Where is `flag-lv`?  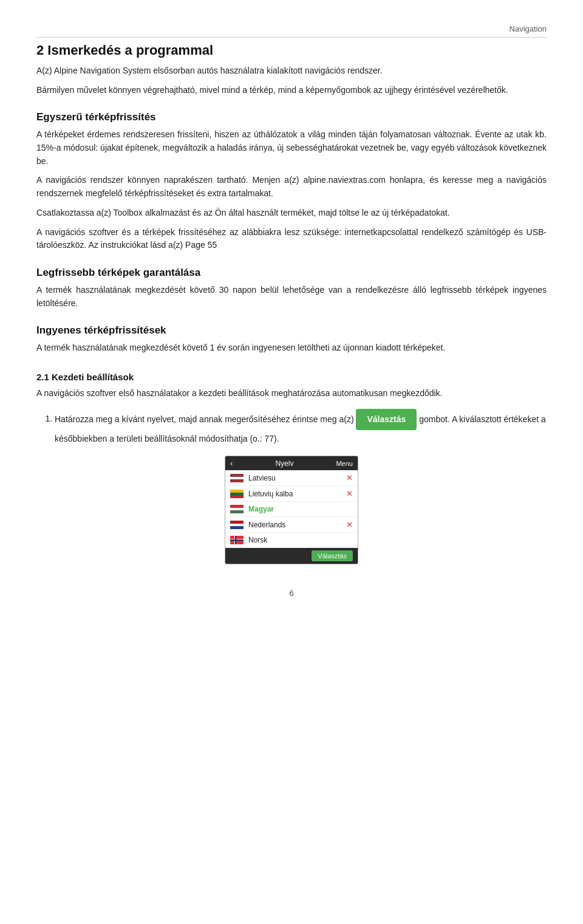 flag-lv is located at coordinates (237, 478).